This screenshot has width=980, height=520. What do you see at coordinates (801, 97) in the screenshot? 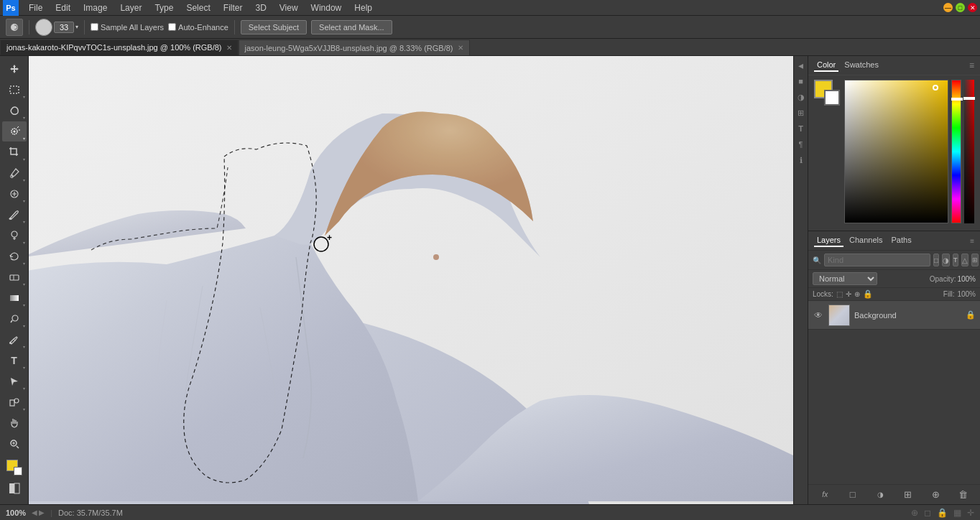
I see `adjust-panel-icon: ◑` at bounding box center [801, 97].